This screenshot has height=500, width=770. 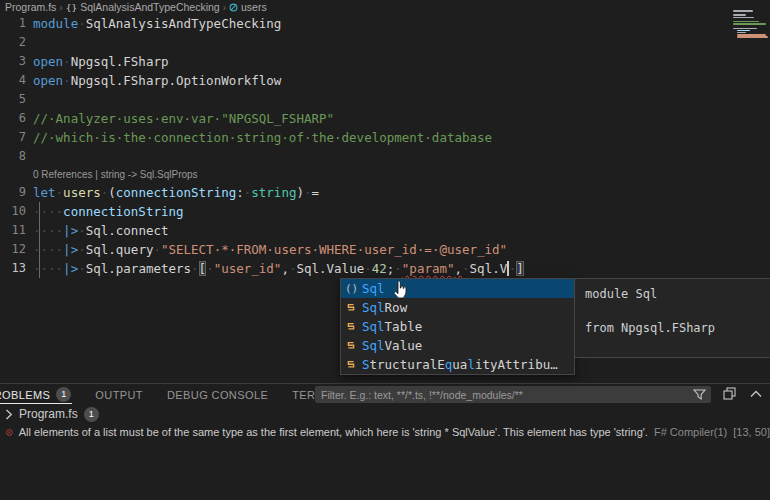 What do you see at coordinates (730, 394) in the screenshot?
I see `restore-panel-icon` at bounding box center [730, 394].